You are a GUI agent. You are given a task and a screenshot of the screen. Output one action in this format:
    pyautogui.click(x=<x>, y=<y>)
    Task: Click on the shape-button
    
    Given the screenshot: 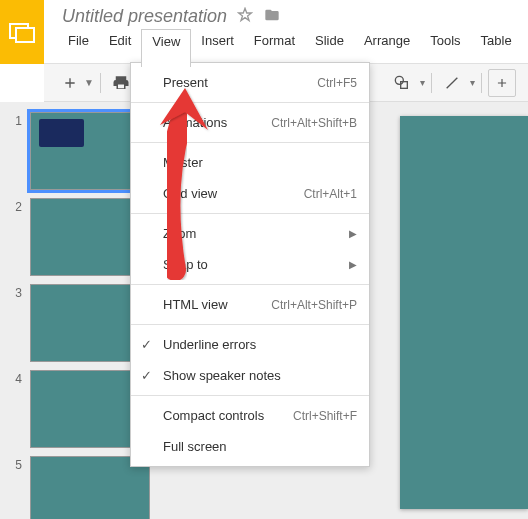 What is the action you would take?
    pyautogui.click(x=402, y=83)
    